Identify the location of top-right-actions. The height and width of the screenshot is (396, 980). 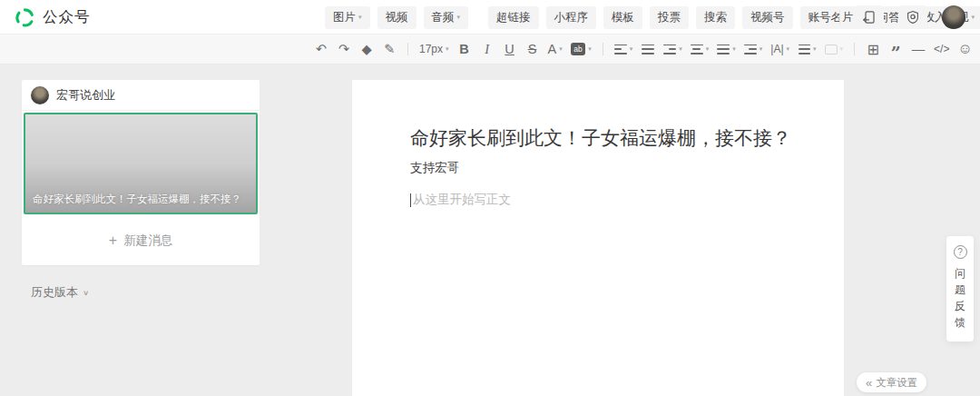
(902, 17).